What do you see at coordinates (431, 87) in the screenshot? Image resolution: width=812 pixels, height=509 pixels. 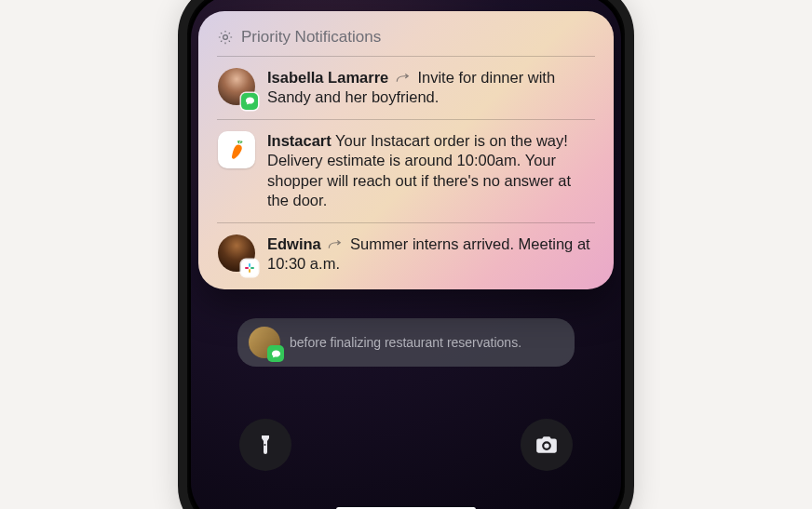 I see `notification-content: Isabella Lamarre Invite for dinner with …` at bounding box center [431, 87].